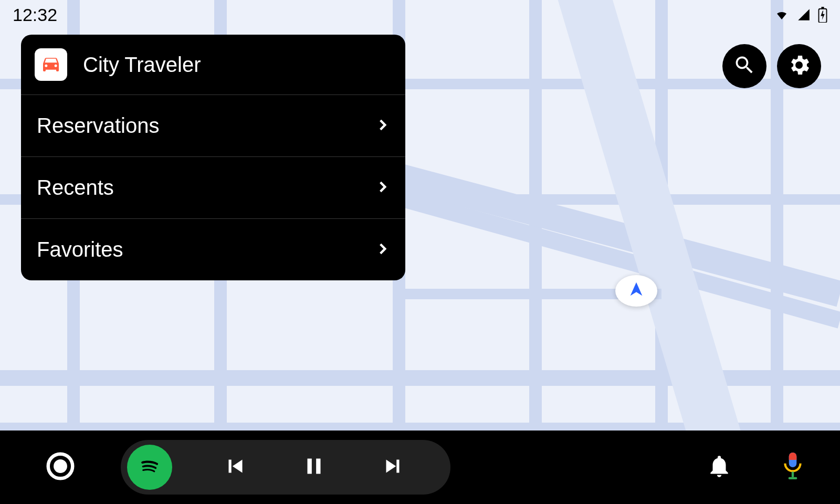 The height and width of the screenshot is (504, 840). I want to click on current-location-marker, so click(636, 291).